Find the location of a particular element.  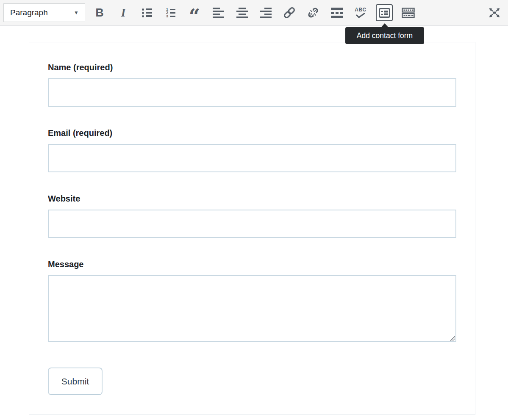

align-right-icon is located at coordinates (266, 13).